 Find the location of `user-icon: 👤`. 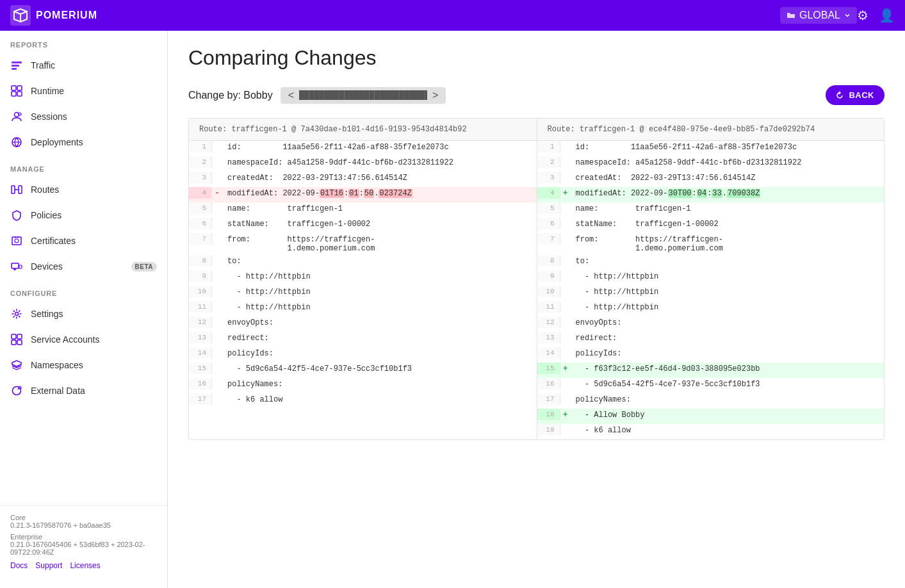

user-icon: 👤 is located at coordinates (886, 15).